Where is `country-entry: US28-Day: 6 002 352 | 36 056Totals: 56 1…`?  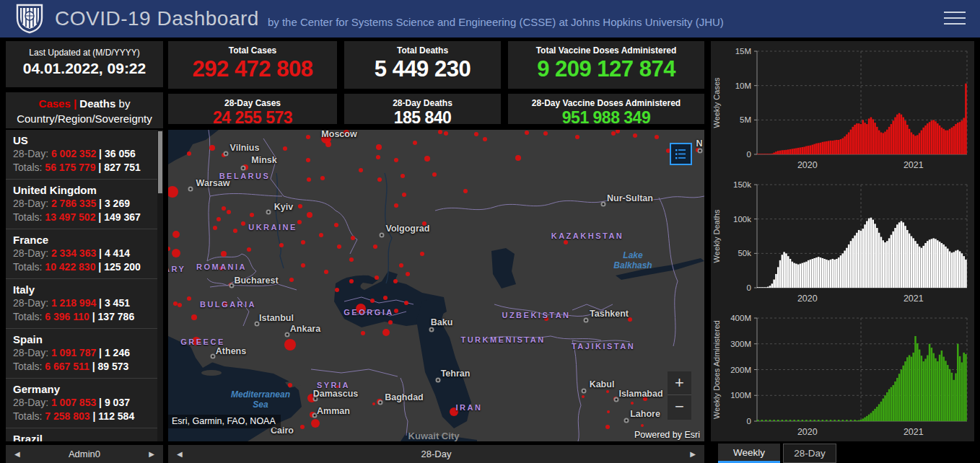 country-entry: US28-Day: 6 002 352 | 36 056Totals: 56 1… is located at coordinates (84, 154).